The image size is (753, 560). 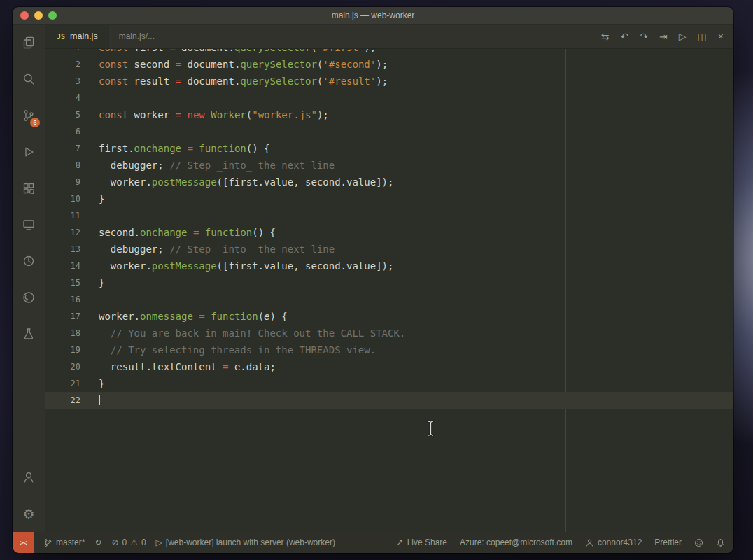 What do you see at coordinates (389, 81) in the screenshot?
I see `code-line: 3const result = document.querySelector('…` at bounding box center [389, 81].